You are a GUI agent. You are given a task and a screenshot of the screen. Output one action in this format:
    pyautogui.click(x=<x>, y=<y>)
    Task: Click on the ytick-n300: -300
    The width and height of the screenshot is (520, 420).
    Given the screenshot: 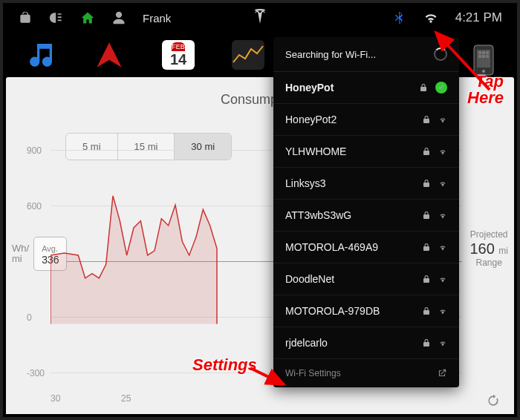 What is the action you would take?
    pyautogui.click(x=36, y=373)
    